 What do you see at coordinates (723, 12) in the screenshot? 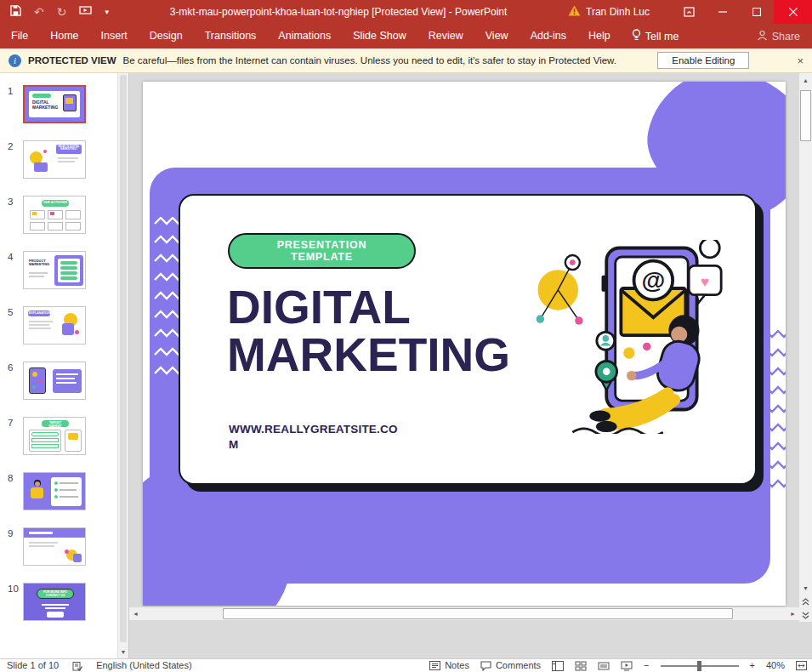
I see `minimize-button` at bounding box center [723, 12].